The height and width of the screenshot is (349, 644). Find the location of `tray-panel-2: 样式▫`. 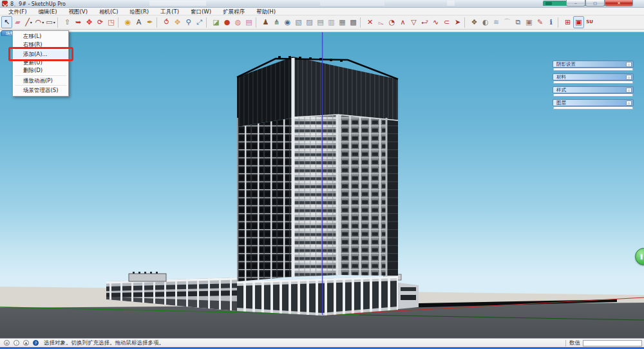

tray-panel-2: 样式▫ is located at coordinates (593, 91).